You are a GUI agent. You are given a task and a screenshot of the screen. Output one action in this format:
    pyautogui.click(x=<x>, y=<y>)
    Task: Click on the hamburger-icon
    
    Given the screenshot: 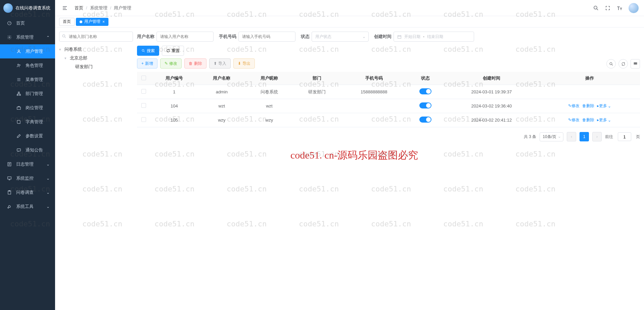 What is the action you would take?
    pyautogui.click(x=65, y=8)
    